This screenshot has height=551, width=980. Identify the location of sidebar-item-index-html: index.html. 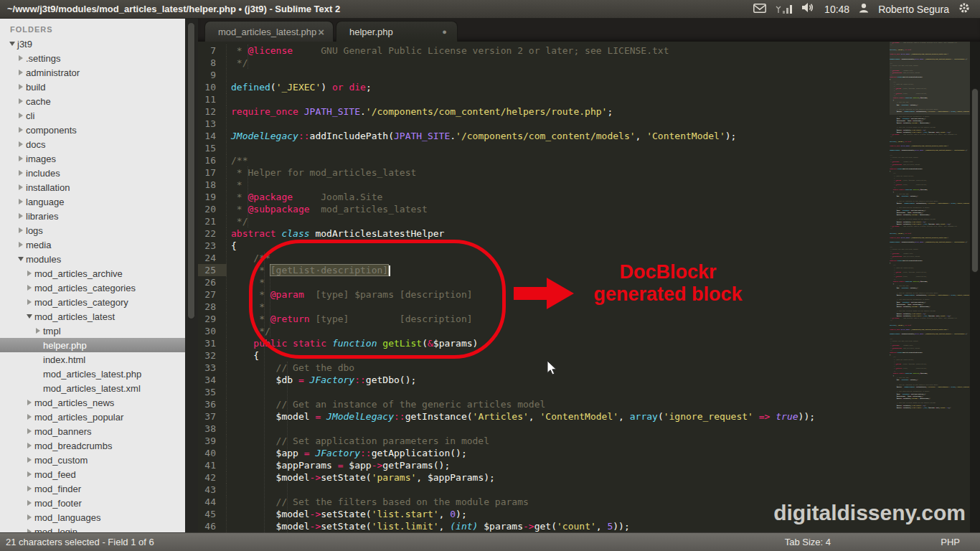
(93, 359).